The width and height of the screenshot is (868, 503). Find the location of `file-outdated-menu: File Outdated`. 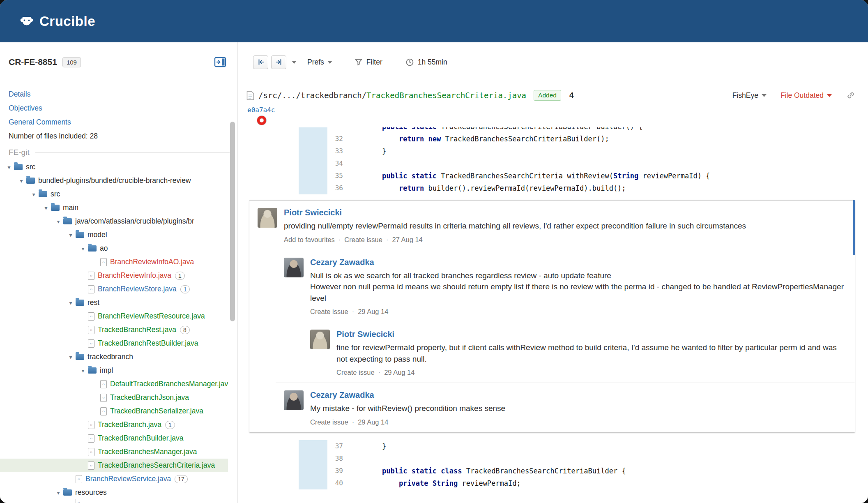

file-outdated-menu: File Outdated is located at coordinates (806, 95).